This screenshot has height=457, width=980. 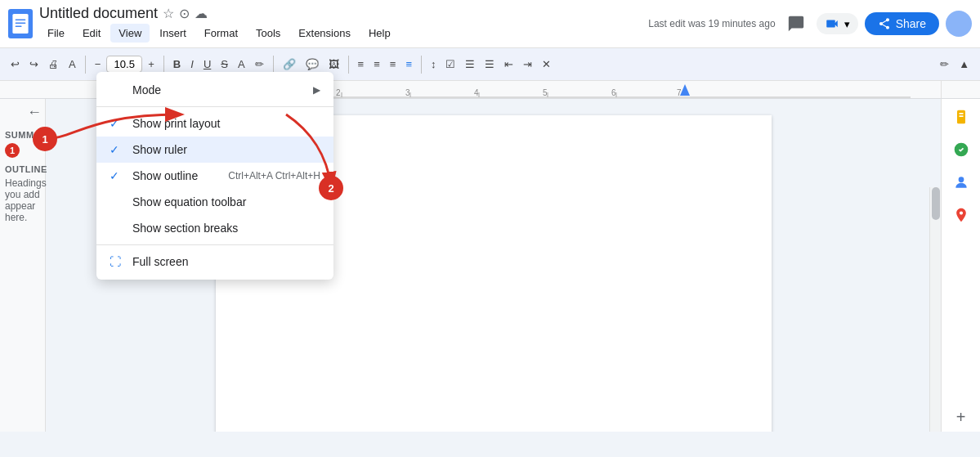 What do you see at coordinates (226, 123) in the screenshot?
I see `print-layout-label: Show print layout` at bounding box center [226, 123].